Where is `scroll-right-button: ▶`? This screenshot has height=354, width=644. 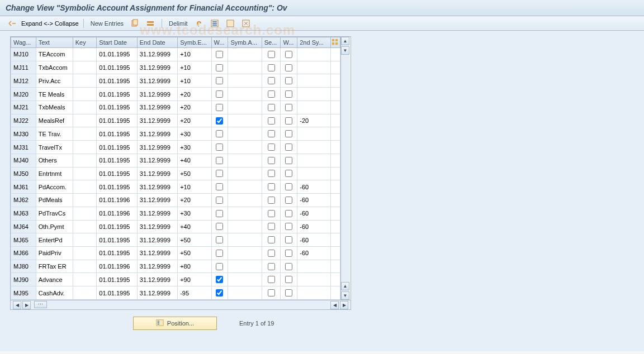
scroll-right-button: ▶ is located at coordinates (27, 305).